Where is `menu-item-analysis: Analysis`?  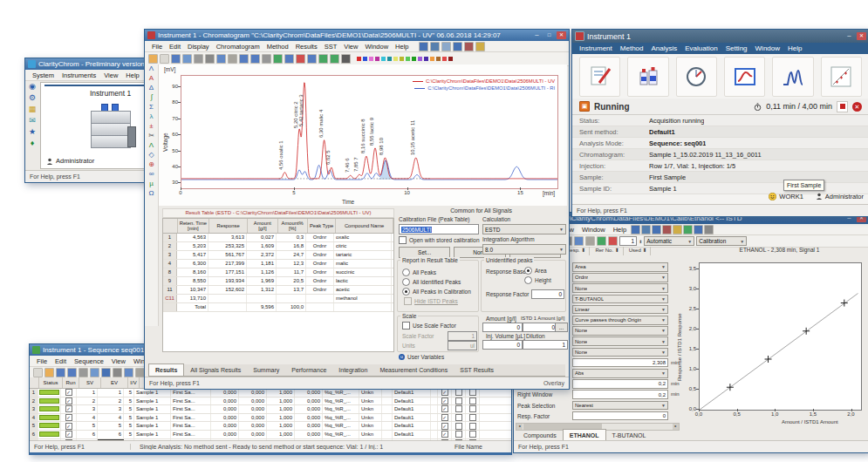
menu-item-analysis: Analysis is located at coordinates (664, 49).